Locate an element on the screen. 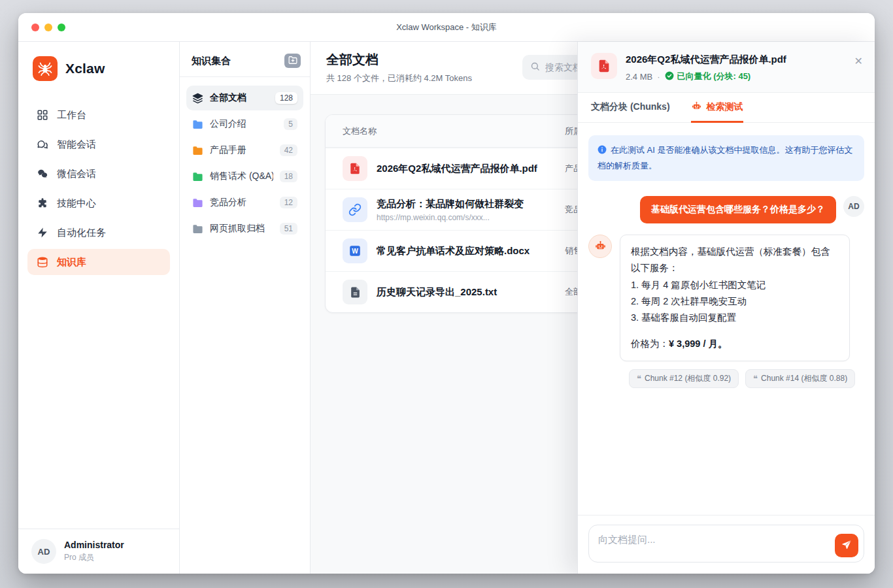 Image resolution: width=893 pixels, height=588 pixels. panel-header: 2026年Q2私域代运营产品报价单.pdf 2.4 MB · 已向量化 (分块:… is located at coordinates (726, 67).